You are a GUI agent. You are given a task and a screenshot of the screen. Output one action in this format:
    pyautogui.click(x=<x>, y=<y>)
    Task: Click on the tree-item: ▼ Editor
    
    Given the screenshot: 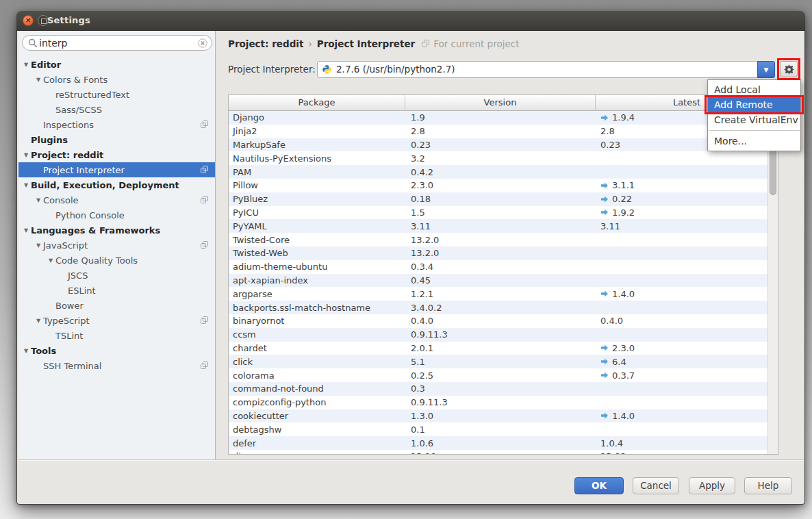 What is the action you would take?
    pyautogui.click(x=116, y=64)
    